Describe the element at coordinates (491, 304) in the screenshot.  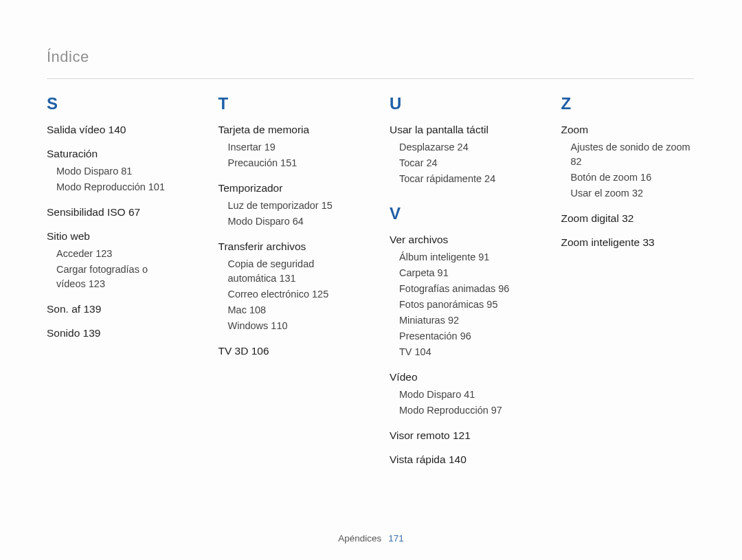
I see `index-sub-page: 95` at that location.